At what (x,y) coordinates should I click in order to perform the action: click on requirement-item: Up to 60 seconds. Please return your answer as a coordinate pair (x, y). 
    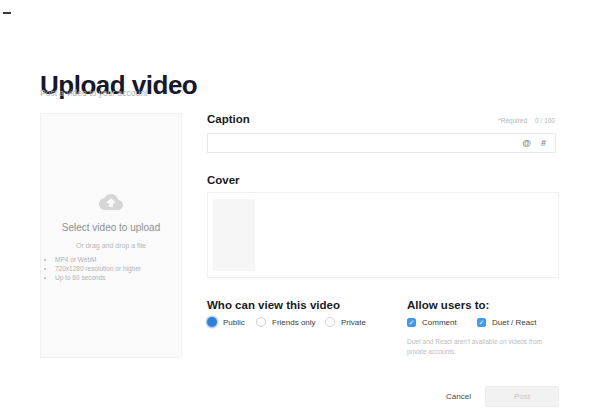
    Looking at the image, I should click on (98, 278).